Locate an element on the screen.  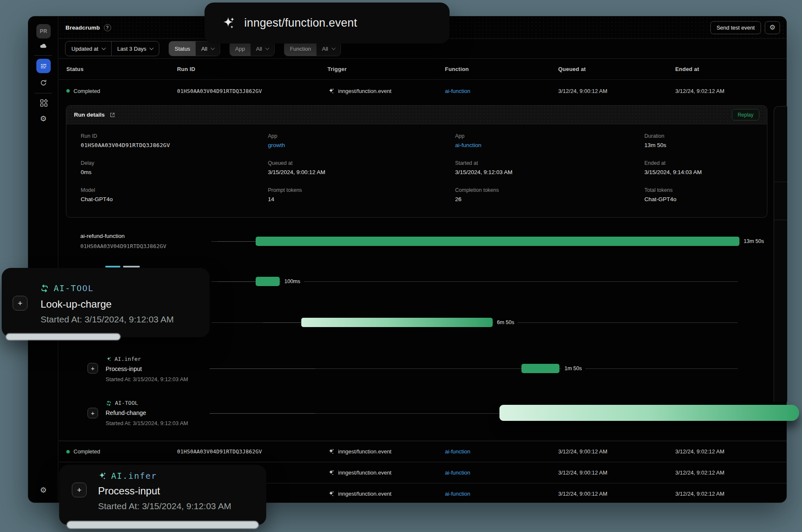
external-link-icon is located at coordinates (112, 115).